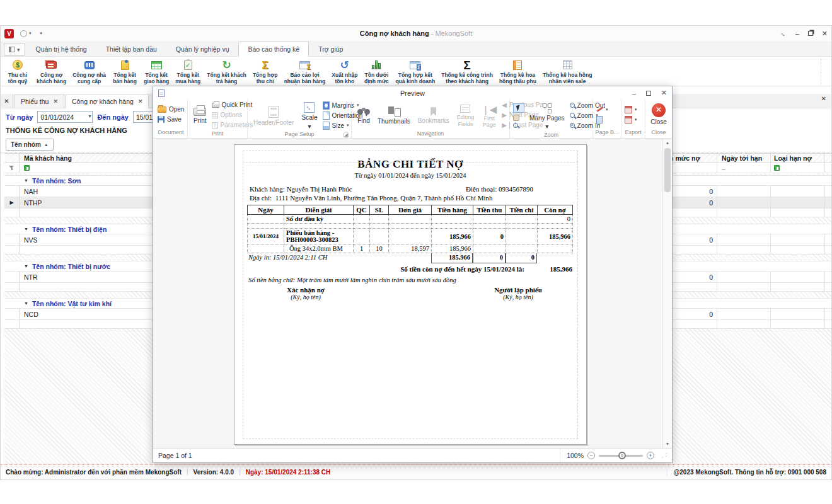  I want to click on close-preview-button: ✕Close, so click(659, 115).